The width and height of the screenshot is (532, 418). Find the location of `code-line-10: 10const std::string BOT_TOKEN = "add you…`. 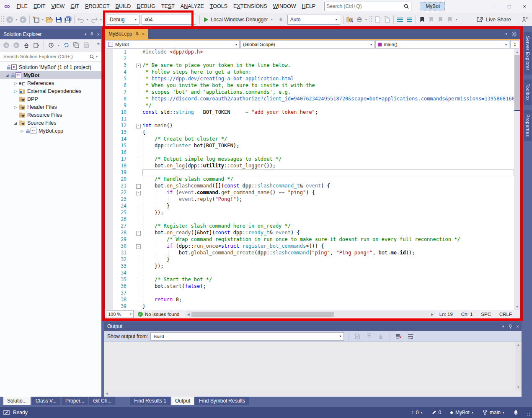

code-line-10: 10const std::string BOT_TOKEN = "add you… is located at coordinates (309, 113).